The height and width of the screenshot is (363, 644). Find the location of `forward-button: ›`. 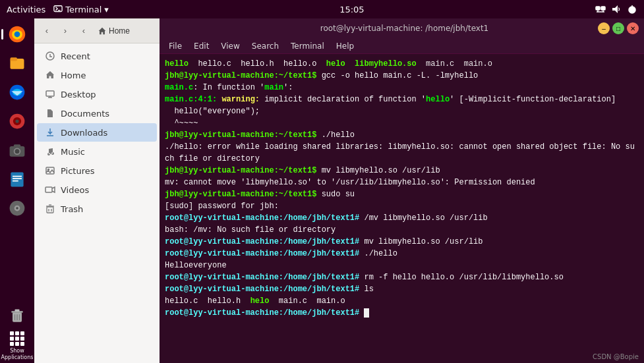

forward-button: › is located at coordinates (65, 31).